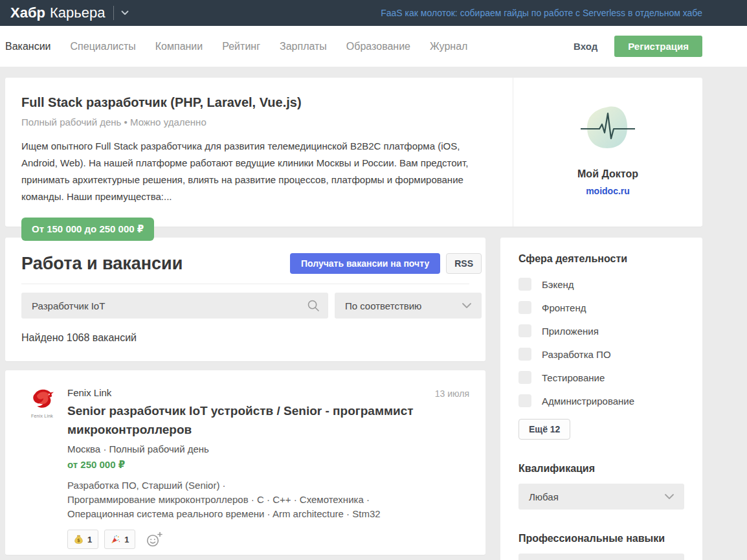  Describe the element at coordinates (601, 469) in the screenshot. I see `qualification-title: Квалификация` at that location.